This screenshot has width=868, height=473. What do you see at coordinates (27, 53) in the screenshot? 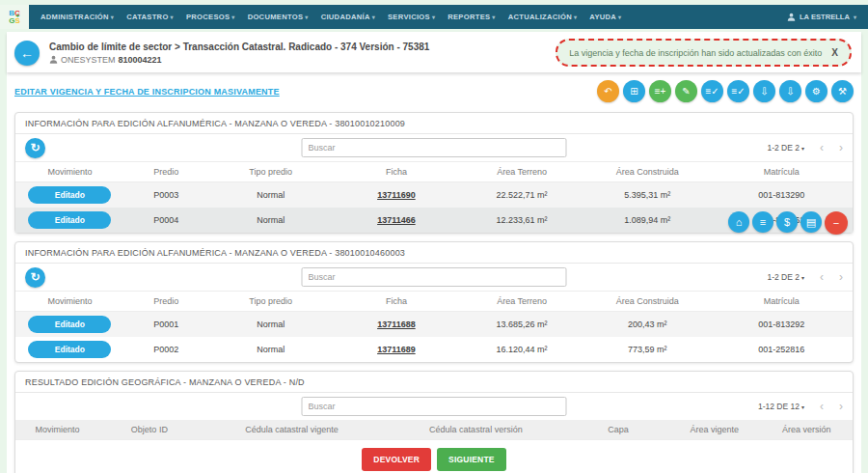
I see `back-arrow-icon: ←` at bounding box center [27, 53].